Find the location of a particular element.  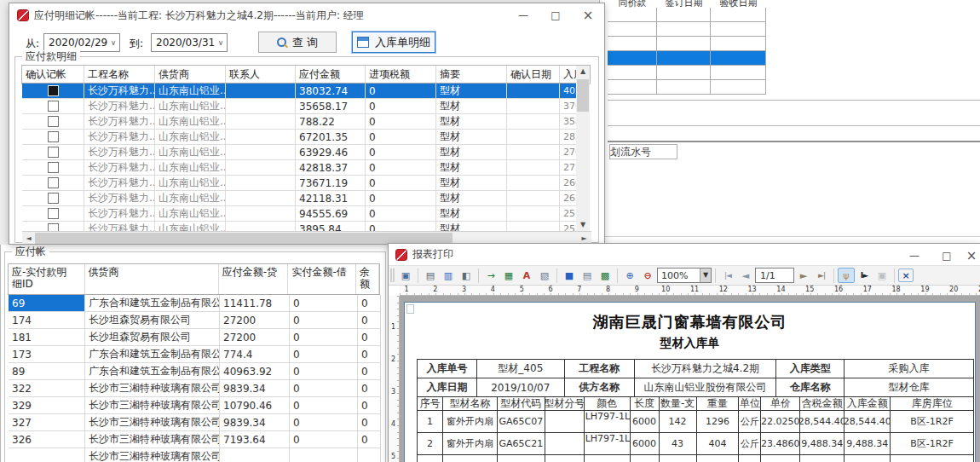

column-header: 进项税额 is located at coordinates (401, 74).